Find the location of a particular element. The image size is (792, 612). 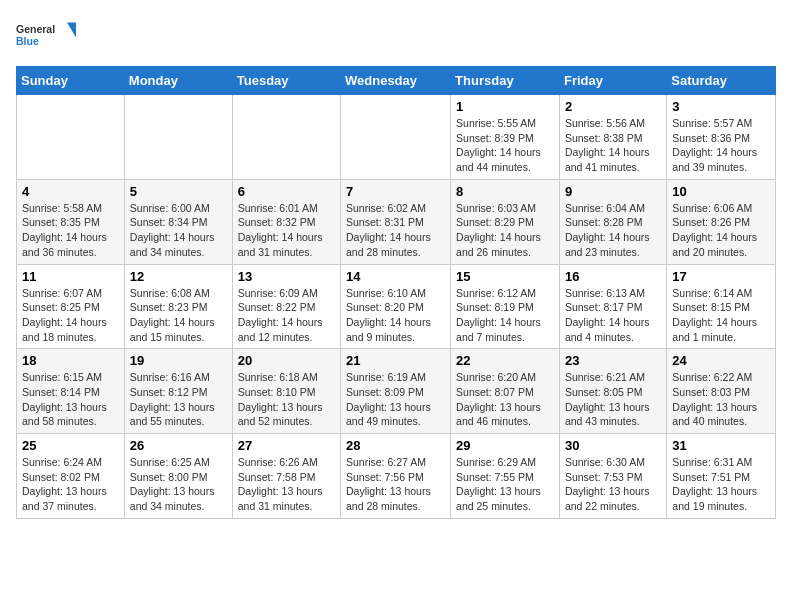

day-info: Sunrise: 6:01 AM Sunset: 8:32 PM Dayligh… is located at coordinates (286, 230).